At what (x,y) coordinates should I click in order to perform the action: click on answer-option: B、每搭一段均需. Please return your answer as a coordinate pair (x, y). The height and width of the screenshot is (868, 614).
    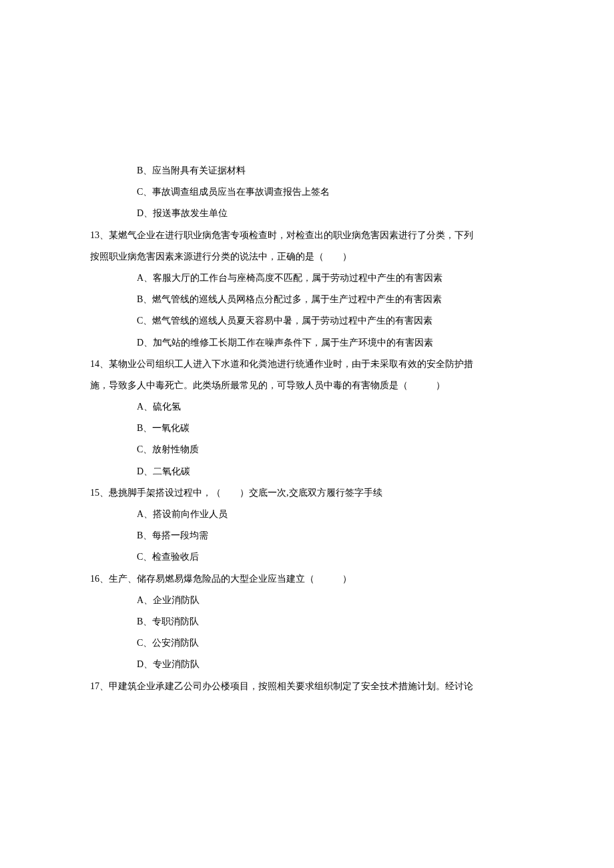
    Looking at the image, I should click on (307, 536).